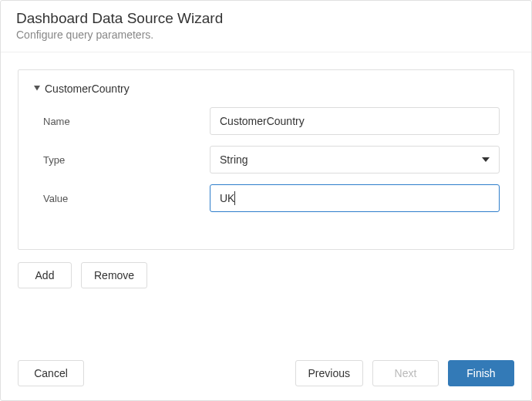 The width and height of the screenshot is (532, 401). What do you see at coordinates (45, 275) in the screenshot?
I see `add-button-label: Add` at bounding box center [45, 275].